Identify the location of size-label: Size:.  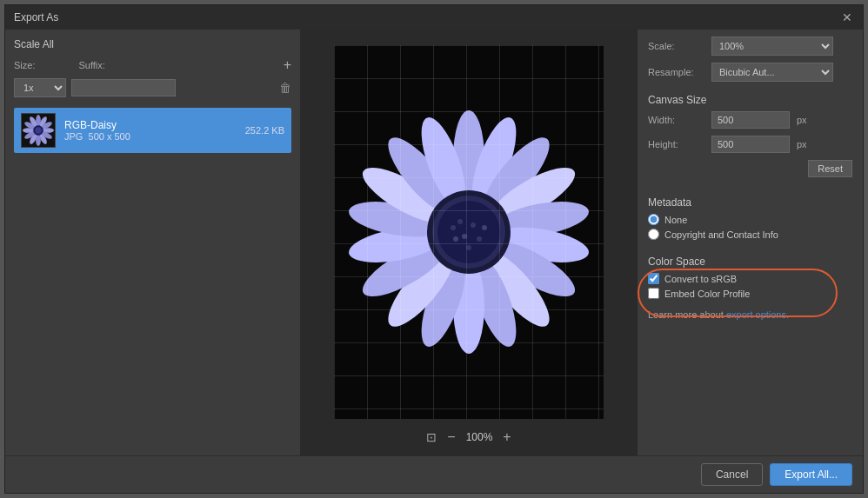
(24, 65).